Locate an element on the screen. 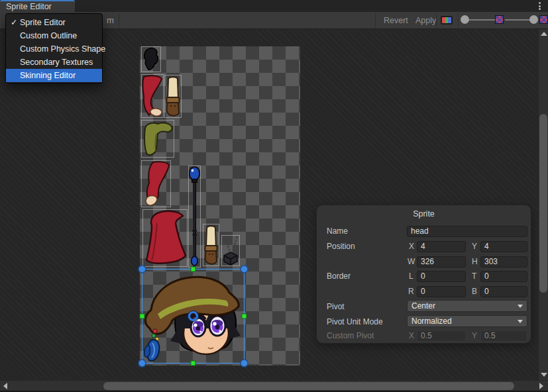 Image resolution: width=548 pixels, height=392 pixels. tab-label: Sprite Editor is located at coordinates (29, 7).